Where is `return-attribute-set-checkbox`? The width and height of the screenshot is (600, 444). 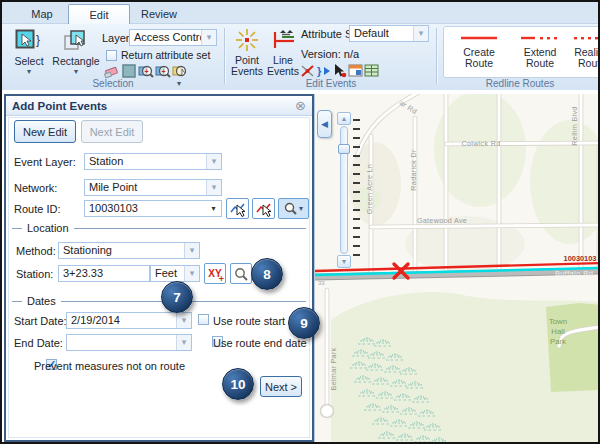
return-attribute-set-checkbox is located at coordinates (112, 56).